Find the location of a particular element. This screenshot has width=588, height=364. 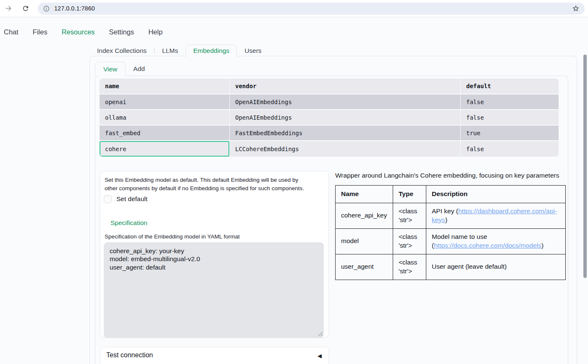

view-add-tab-bar: View Add is located at coordinates (123, 69).